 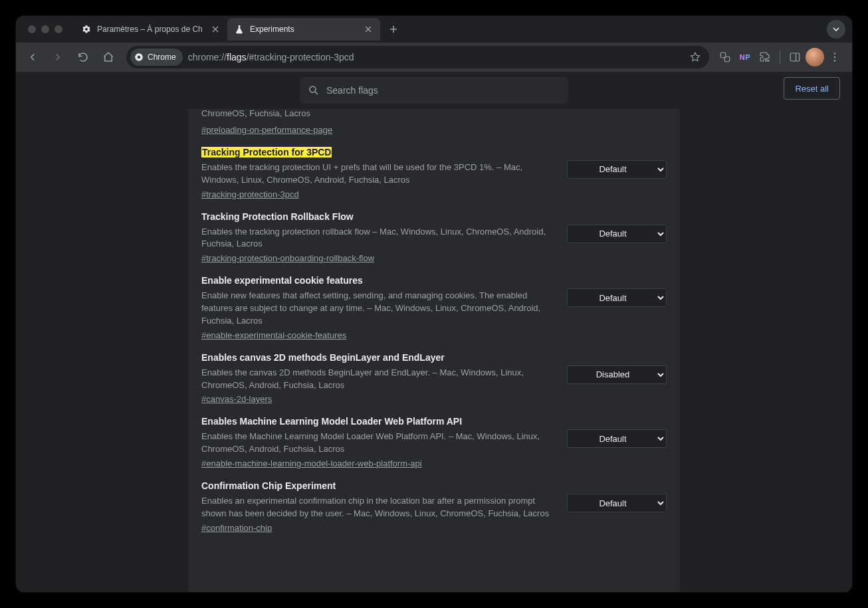 I want to click on flag-entry: Enables canvas 2D methods BeginLayer and…, so click(x=434, y=372).